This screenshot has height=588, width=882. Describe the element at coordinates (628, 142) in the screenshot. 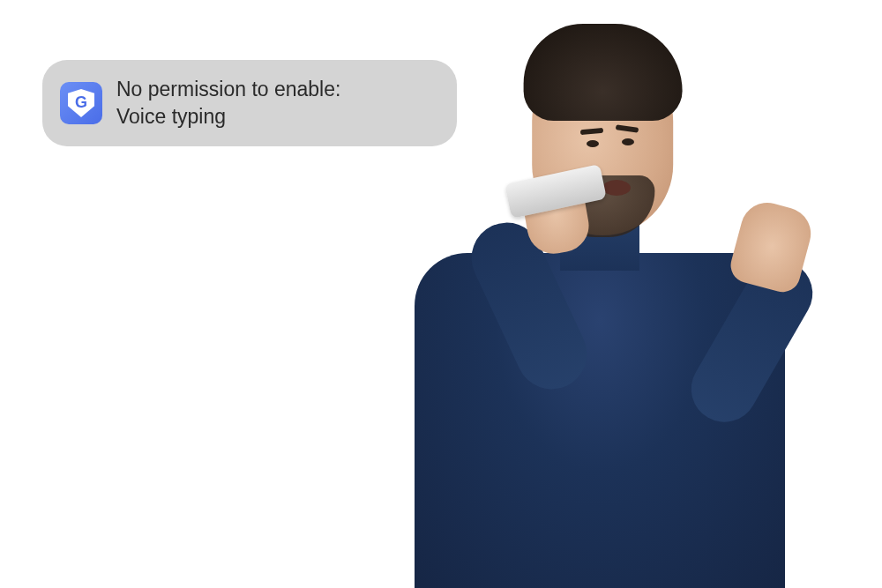

I see `right-eye` at that location.